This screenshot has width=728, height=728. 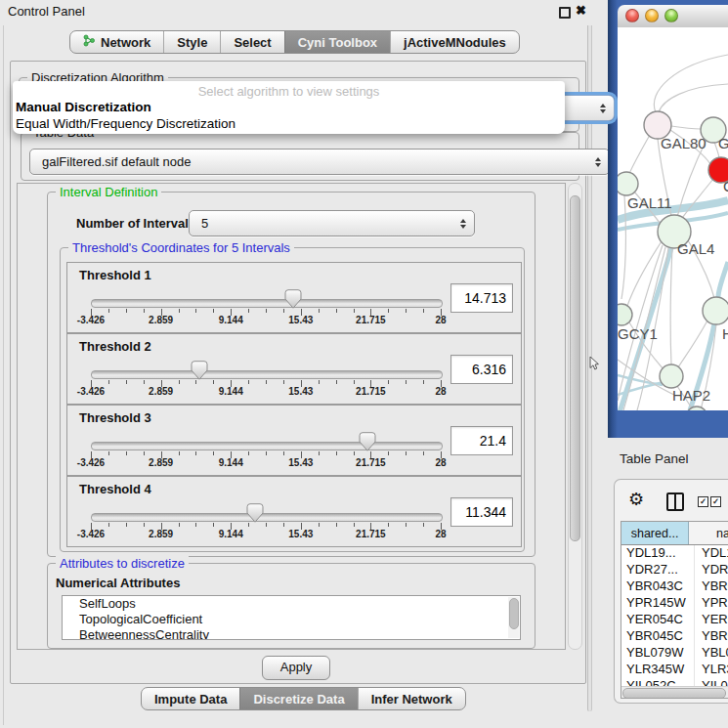 What do you see at coordinates (672, 219) in the screenshot?
I see `network-canvas: GAL80GACGAL11GAL4GCY1HHAP2` at bounding box center [672, 219].